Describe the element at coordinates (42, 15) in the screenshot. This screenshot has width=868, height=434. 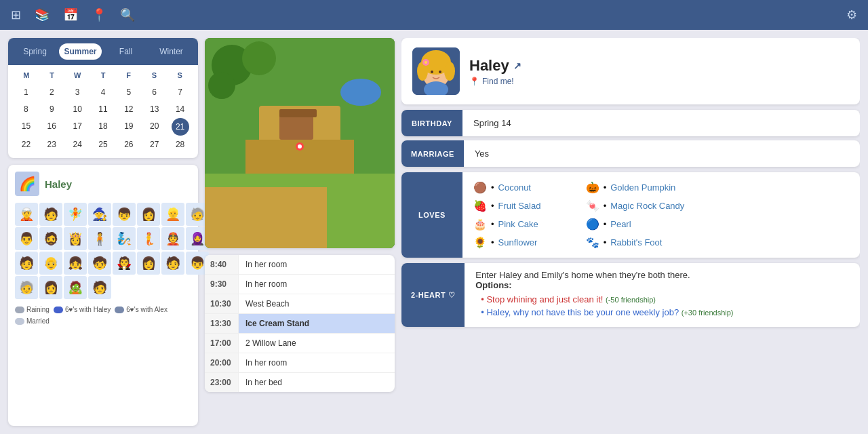
I see `library-icon: 📚` at that location.